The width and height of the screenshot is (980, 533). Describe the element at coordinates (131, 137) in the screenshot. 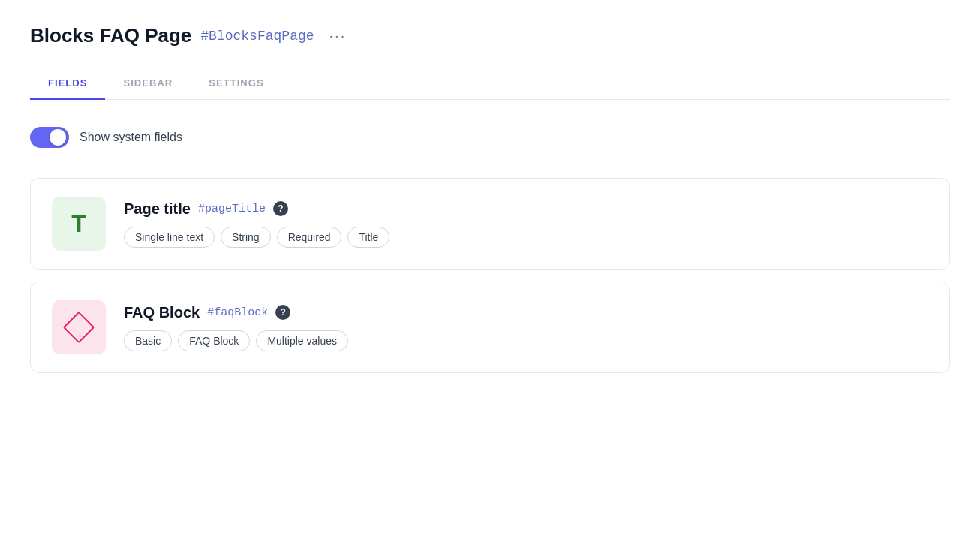

I see `show-system-fields-label: Show system fields` at that location.